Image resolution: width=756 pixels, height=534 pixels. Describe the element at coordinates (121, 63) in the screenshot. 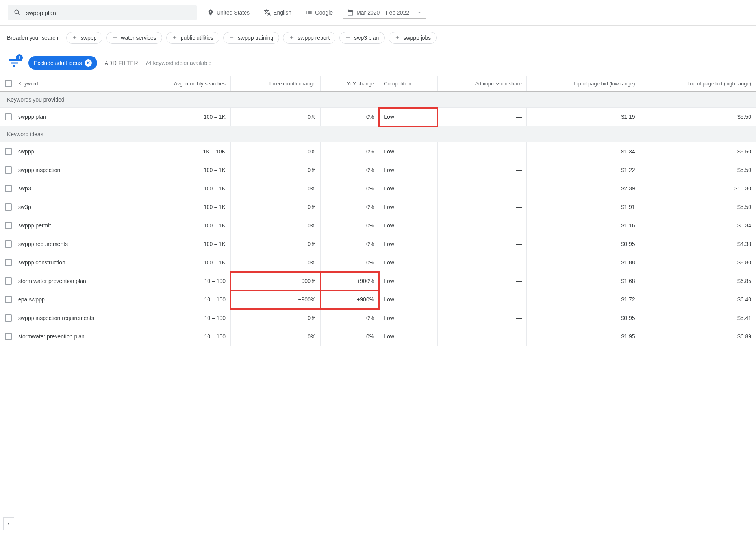

I see `add-filter-button: ADD FILTER` at that location.